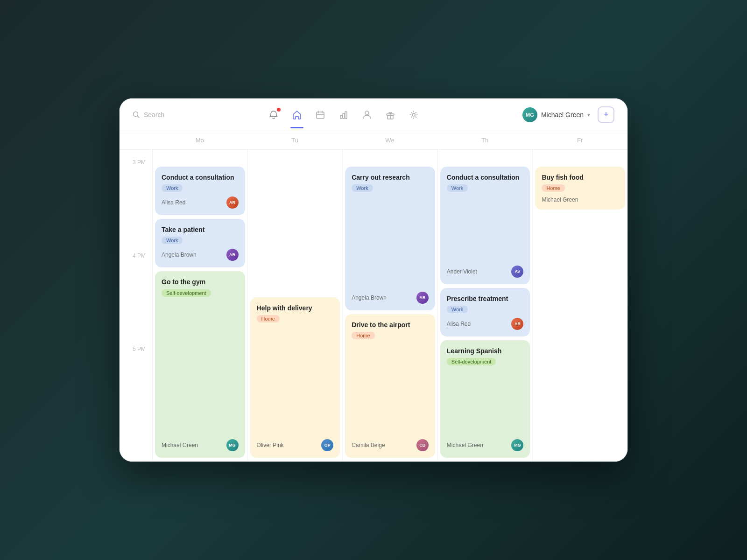 This screenshot has width=747, height=560. What do you see at coordinates (279, 110) in the screenshot?
I see `notification-badge` at bounding box center [279, 110].